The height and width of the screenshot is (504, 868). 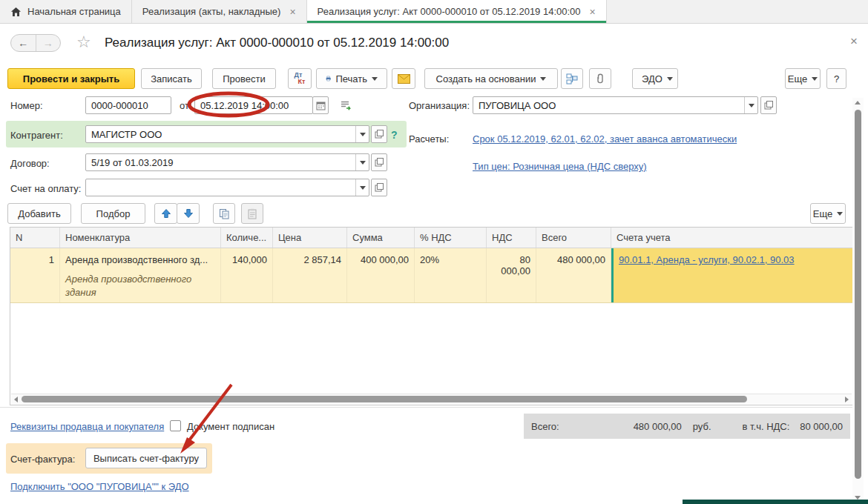 I want to click on pick-button: Подбор, so click(x=113, y=213).